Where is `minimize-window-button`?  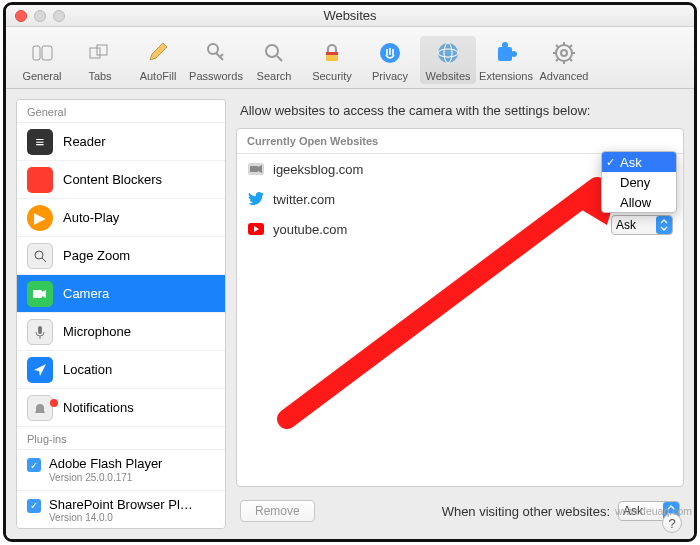 minimize-window-button is located at coordinates (40, 16).